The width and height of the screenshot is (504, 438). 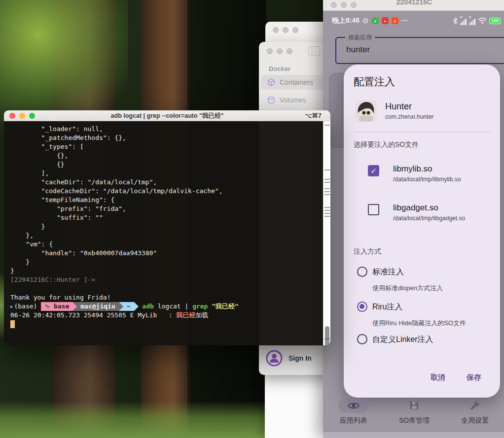 What do you see at coordinates (475, 421) in the screenshot?
I see `nav-label: 全局设置` at bounding box center [475, 421].